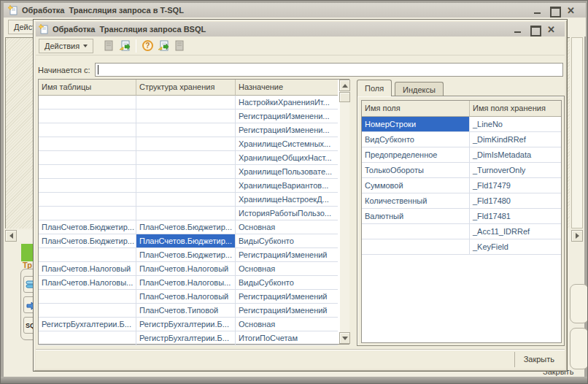 The width and height of the screenshot is (588, 384). I want to click on tab-fields: Поля, so click(374, 88).